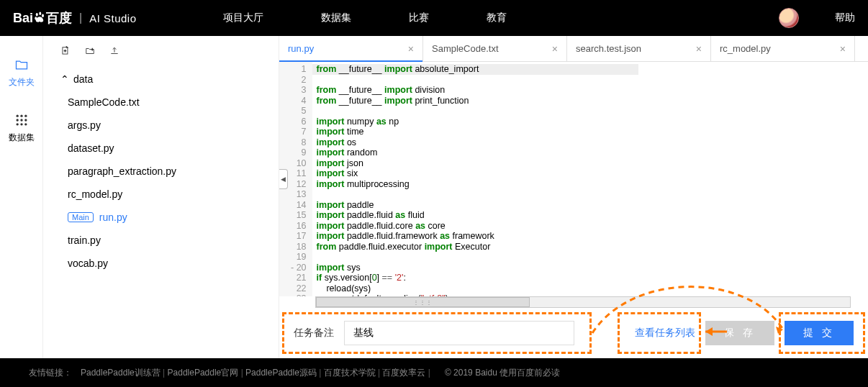  Describe the element at coordinates (817, 18) in the screenshot. I see `header-right: 帮助` at that location.